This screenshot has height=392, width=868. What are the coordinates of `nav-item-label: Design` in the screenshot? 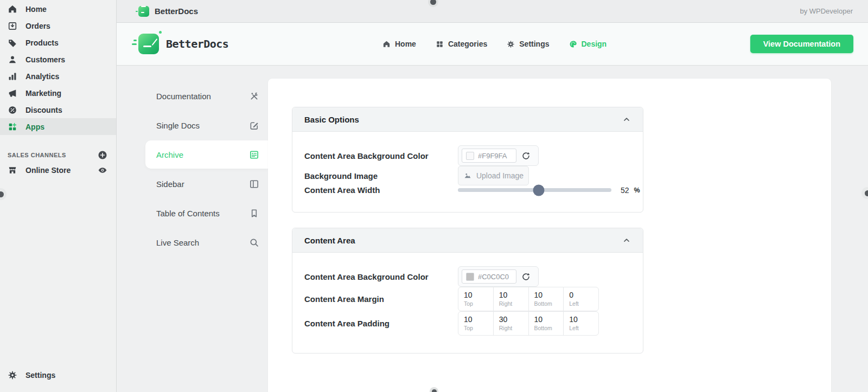 It's located at (595, 44).